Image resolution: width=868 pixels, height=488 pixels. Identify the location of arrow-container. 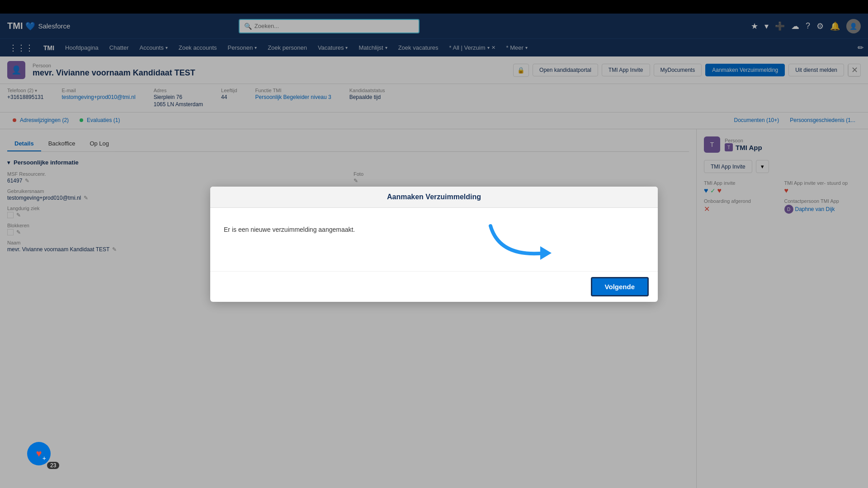
(522, 244).